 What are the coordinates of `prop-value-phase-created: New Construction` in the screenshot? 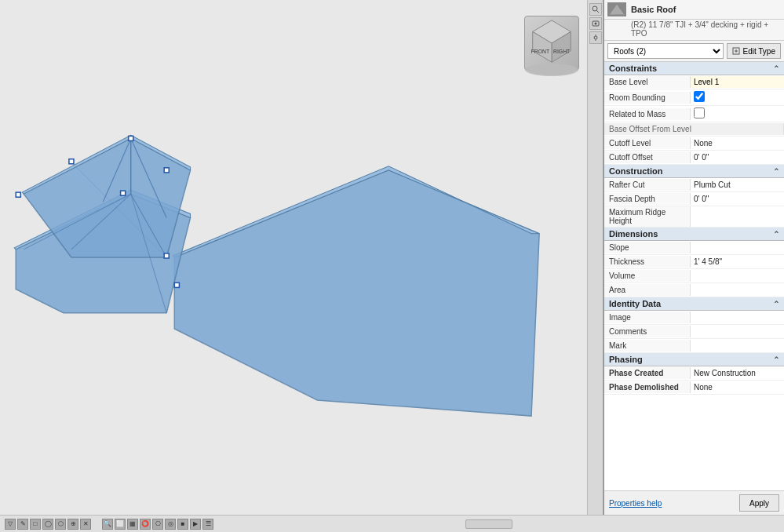 It's located at (738, 373).